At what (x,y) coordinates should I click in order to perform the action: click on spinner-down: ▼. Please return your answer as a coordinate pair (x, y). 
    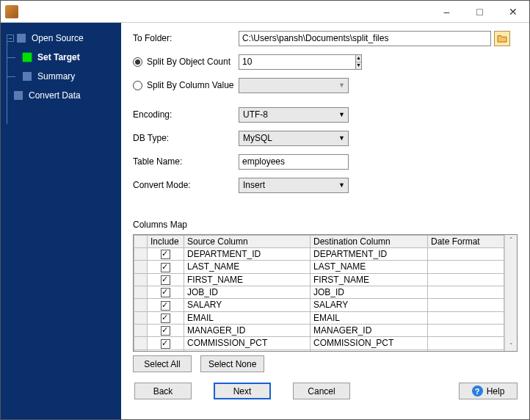
    Looking at the image, I should click on (358, 66).